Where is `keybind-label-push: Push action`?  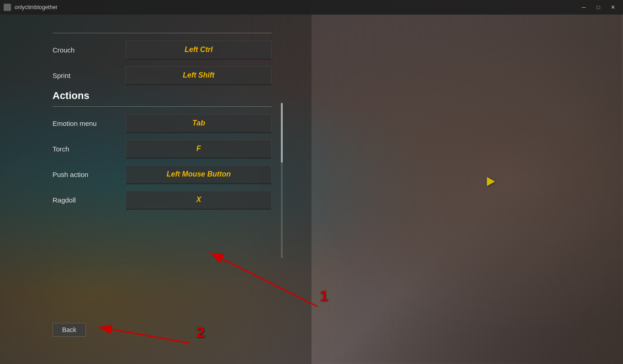 keybind-label-push: Push action is located at coordinates (89, 174).